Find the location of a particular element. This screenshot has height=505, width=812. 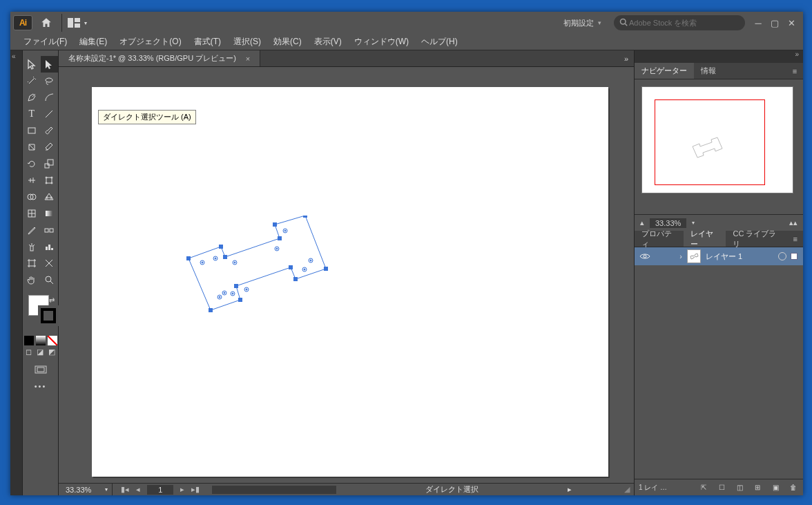

menu-object: オブジェクト(O) is located at coordinates (151, 42).